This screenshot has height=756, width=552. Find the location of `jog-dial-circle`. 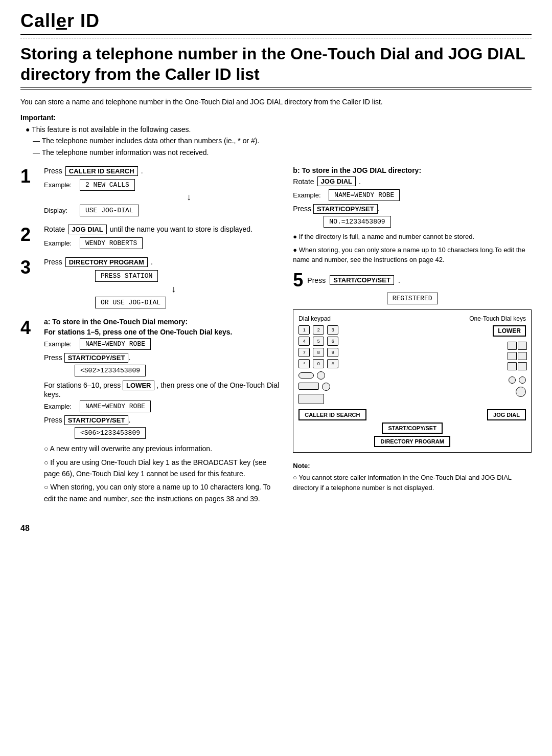

jog-dial-circle is located at coordinates (326, 387).